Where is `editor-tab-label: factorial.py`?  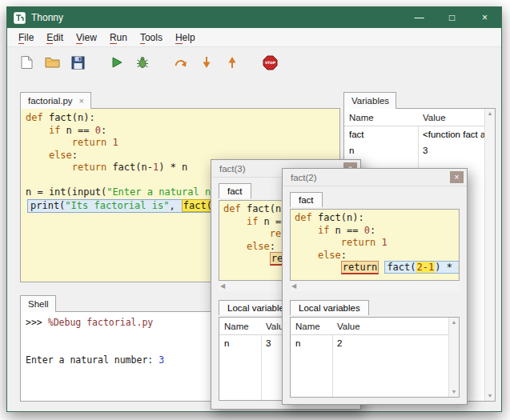 editor-tab-label: factorial.py is located at coordinates (50, 101).